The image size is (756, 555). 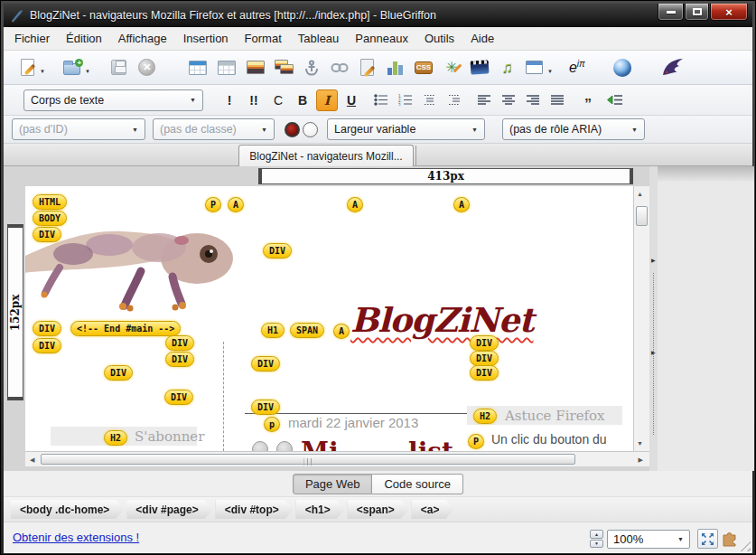 What do you see at coordinates (557, 100) in the screenshot?
I see `justify-button` at bounding box center [557, 100].